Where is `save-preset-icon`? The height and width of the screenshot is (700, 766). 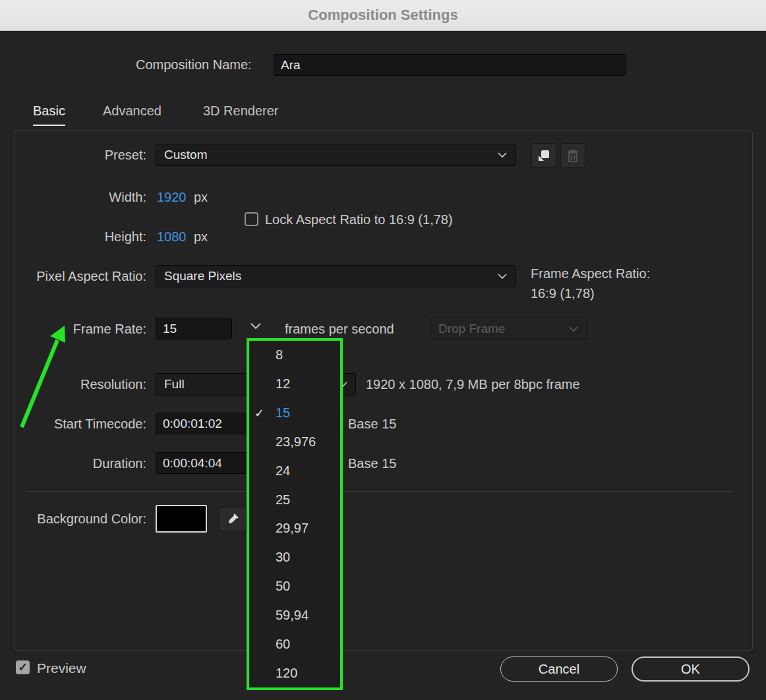 save-preset-icon is located at coordinates (544, 156).